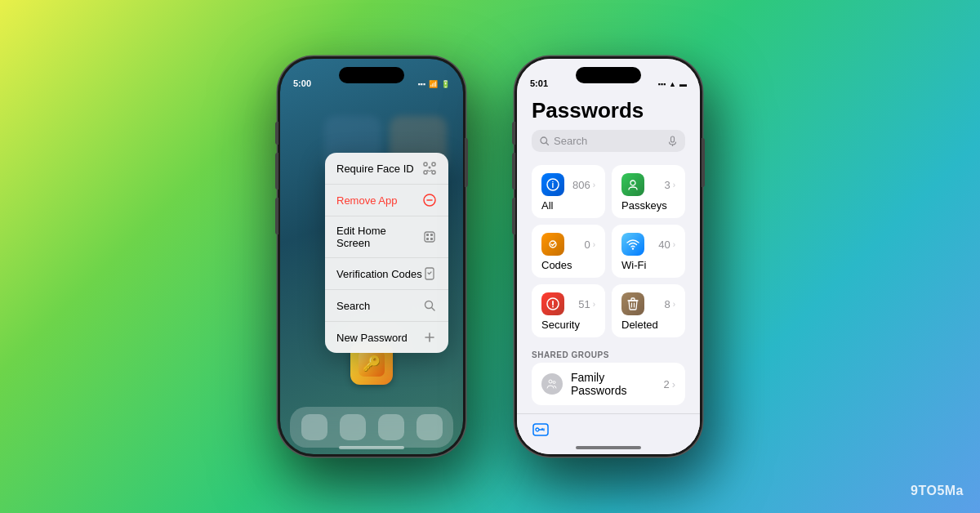 This screenshot has width=980, height=513. Describe the element at coordinates (553, 244) in the screenshot. I see `codes-icon` at that location.